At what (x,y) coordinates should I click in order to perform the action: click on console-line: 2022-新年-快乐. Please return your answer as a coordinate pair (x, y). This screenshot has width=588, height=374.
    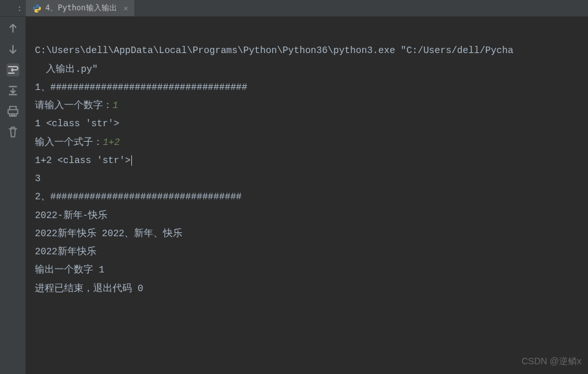
    Looking at the image, I should click on (307, 215).